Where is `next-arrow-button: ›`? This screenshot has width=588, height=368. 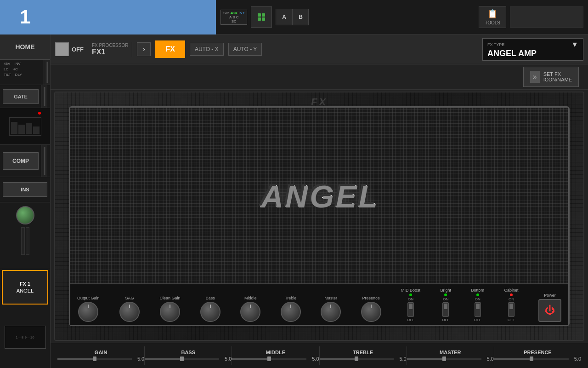
next-arrow-button: › is located at coordinates (144, 49).